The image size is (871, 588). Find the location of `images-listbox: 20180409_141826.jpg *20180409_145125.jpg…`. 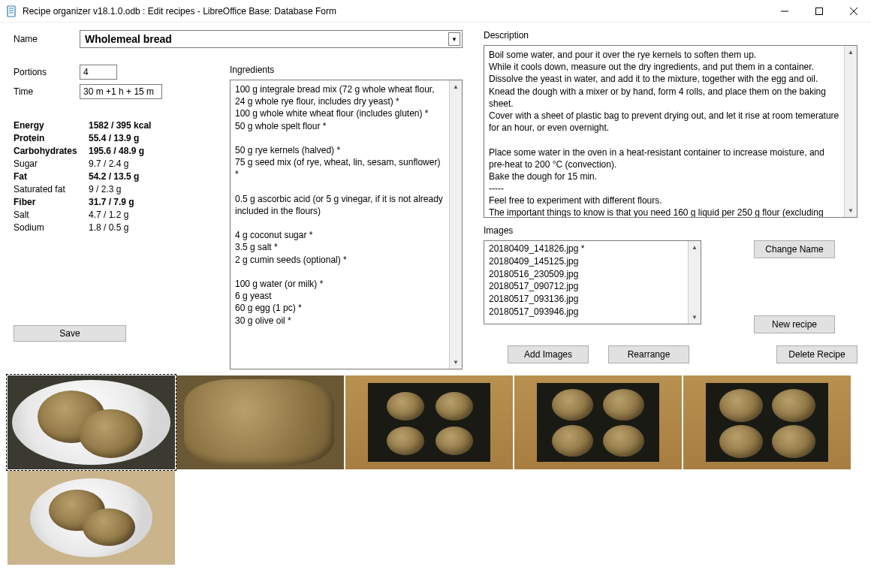

images-listbox: 20180409_141826.jpg *20180409_145125.jpg… is located at coordinates (592, 282).